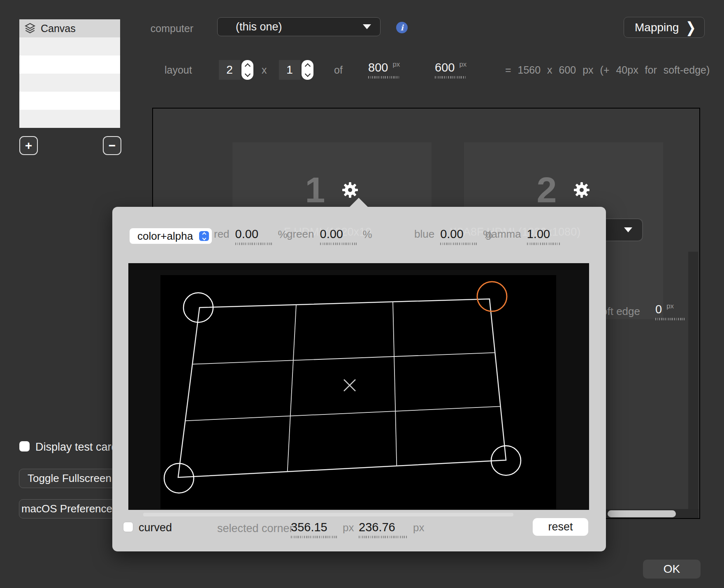 This screenshot has height=588, width=724. Describe the element at coordinates (171, 29) in the screenshot. I see `computer-label: computer` at that location.